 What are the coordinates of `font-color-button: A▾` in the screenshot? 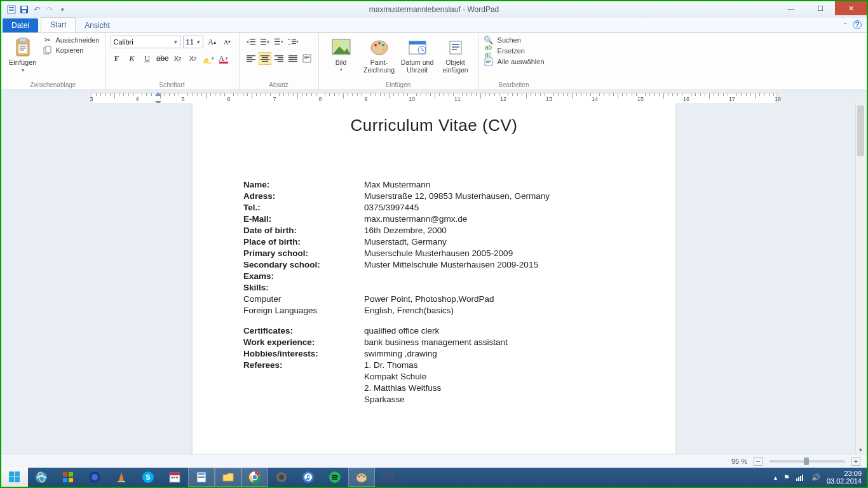 It's located at (224, 58).